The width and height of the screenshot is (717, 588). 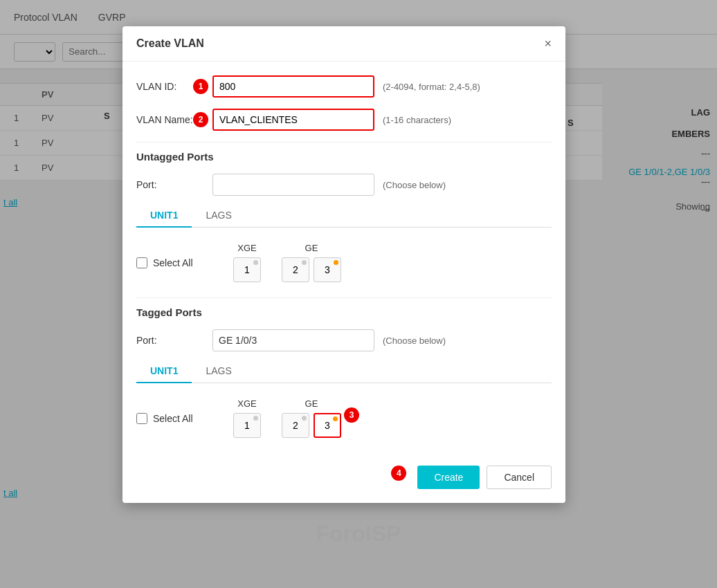 What do you see at coordinates (344, 371) in the screenshot?
I see `tagged-tabs-container: UNIT1 LAGS` at bounding box center [344, 371].